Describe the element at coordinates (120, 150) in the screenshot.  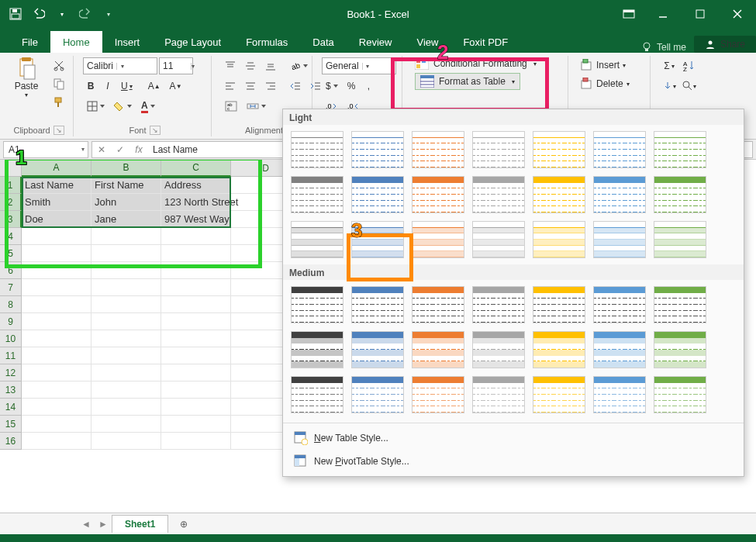
I see `enter-formula-icon: ✓` at that location.